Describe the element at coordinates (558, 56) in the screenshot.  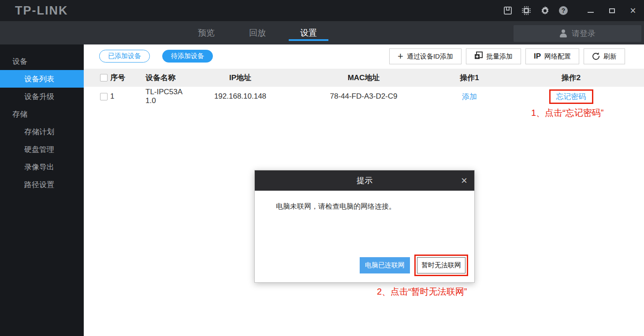
I see `network-config-label: 网络配置` at that location.